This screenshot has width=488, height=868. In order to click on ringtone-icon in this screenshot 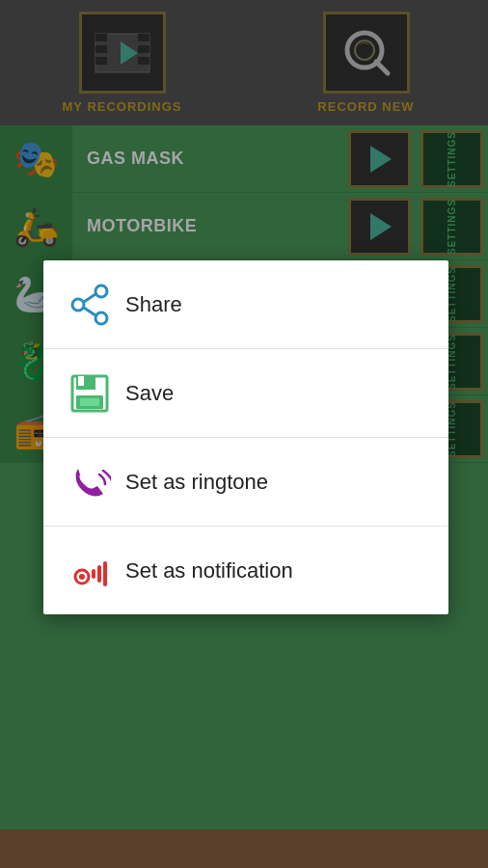, I will do `click(89, 482)`.